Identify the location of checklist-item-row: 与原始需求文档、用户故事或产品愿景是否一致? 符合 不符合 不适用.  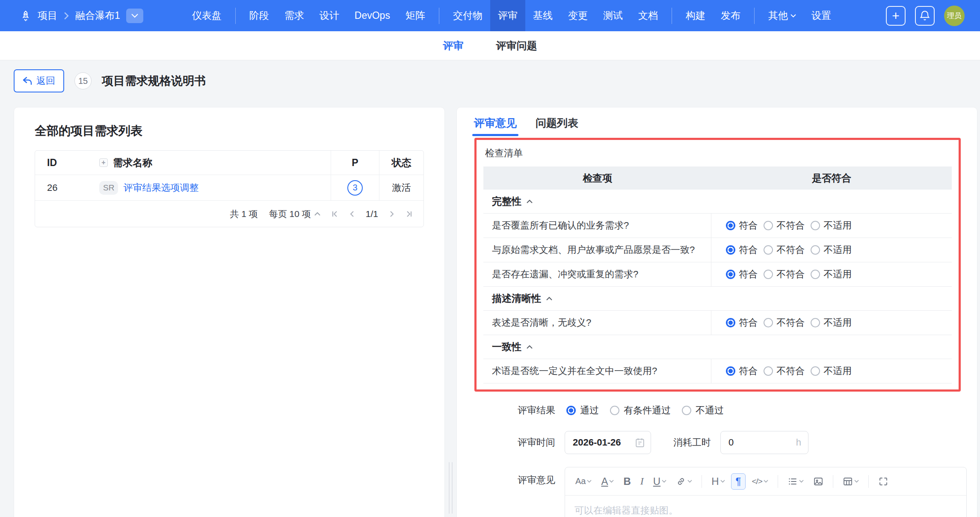
(718, 250).